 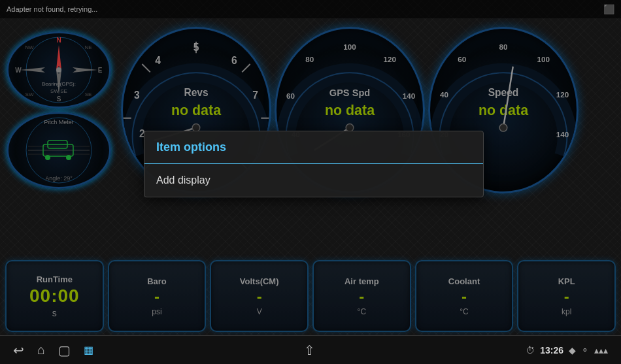 I want to click on context-menu: Item options Add display, so click(x=314, y=164).